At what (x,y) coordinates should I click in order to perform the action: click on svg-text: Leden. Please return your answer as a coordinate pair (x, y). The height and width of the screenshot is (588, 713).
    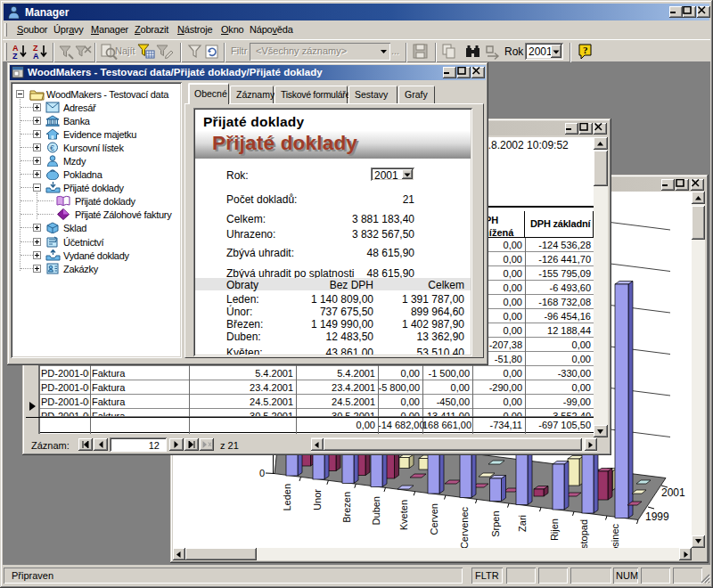
    Looking at the image, I should click on (287, 497).